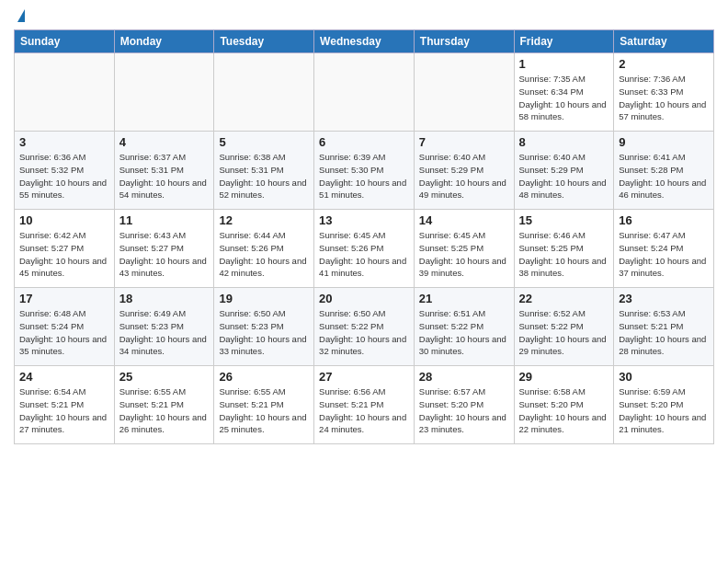  Describe the element at coordinates (664, 92) in the screenshot. I see `calendar-cell: 2Sunrise: 7:36 AMSunset: 6:33 PMDaylight…` at that location.